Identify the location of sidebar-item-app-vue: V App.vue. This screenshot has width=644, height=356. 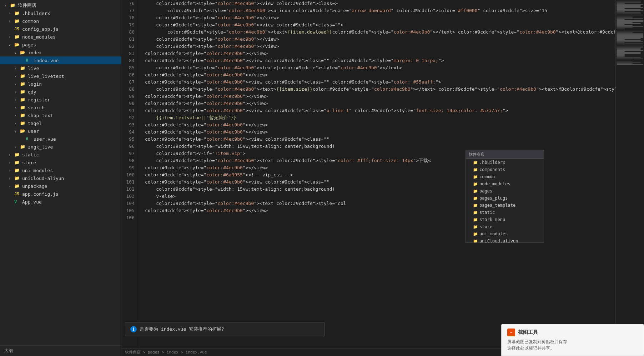
(61, 202).